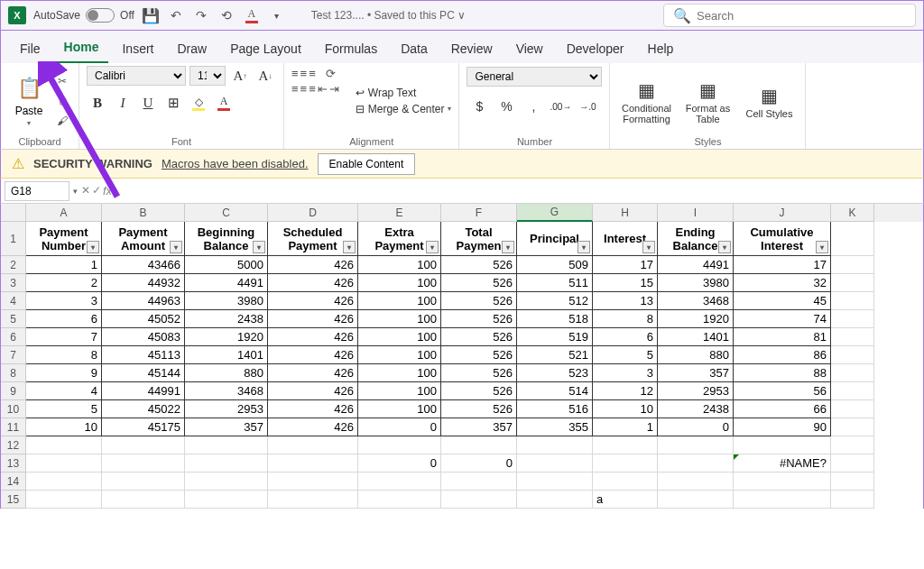 This screenshot has height=569, width=924. I want to click on cell: 6, so click(64, 319).